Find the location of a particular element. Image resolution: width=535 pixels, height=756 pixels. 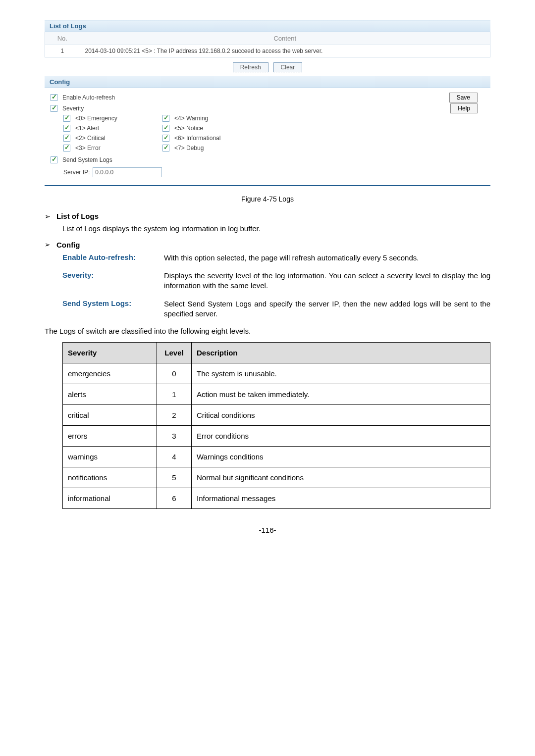

def-desc: With this option selected, the page will… is located at coordinates (291, 258).